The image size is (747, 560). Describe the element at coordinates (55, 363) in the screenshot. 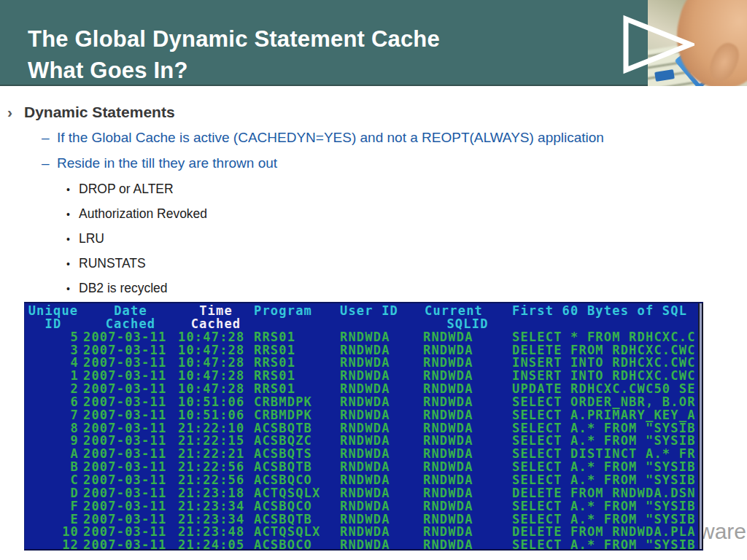

I see `cache-table-cell: 4` at that location.